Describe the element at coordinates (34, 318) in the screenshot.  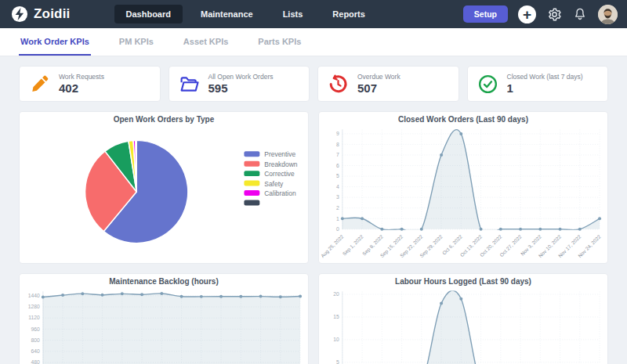
I see `y-axis-label: 1120` at that location.